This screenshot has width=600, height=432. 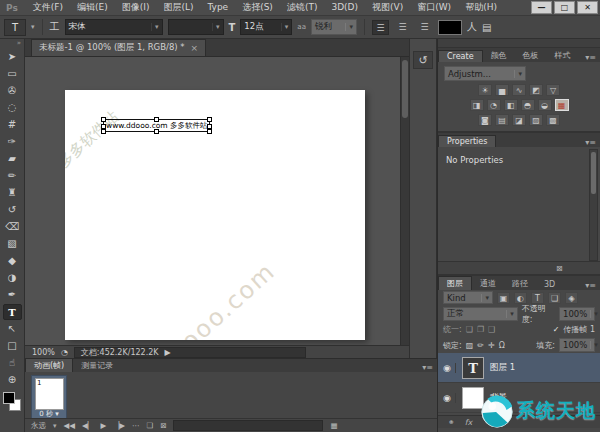 I want to click on filter-pixel-icon: ▣, so click(x=504, y=298).